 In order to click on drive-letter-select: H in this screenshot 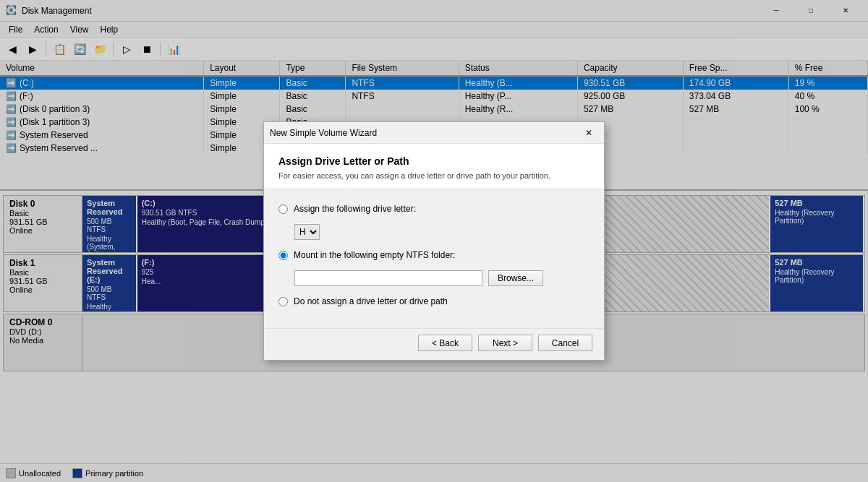, I will do `click(307, 232)`.